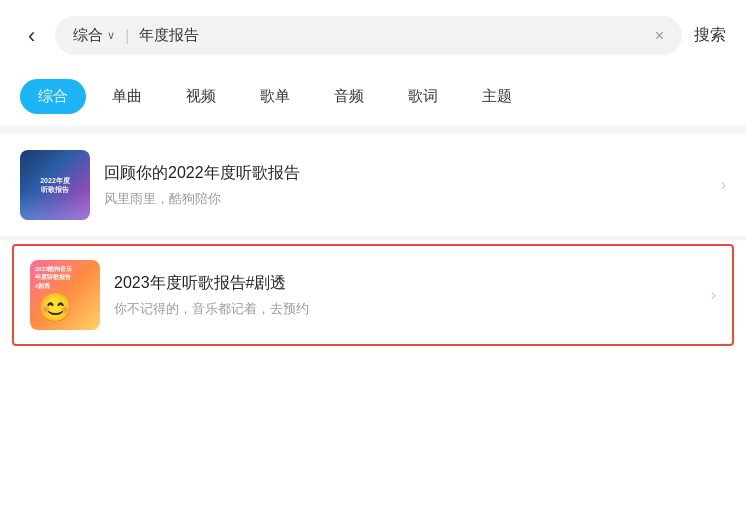 This screenshot has height=514, width=746. Describe the element at coordinates (373, 36) in the screenshot. I see `header: ‹ 综合 ∨ | 年度报告 × 搜索` at that location.